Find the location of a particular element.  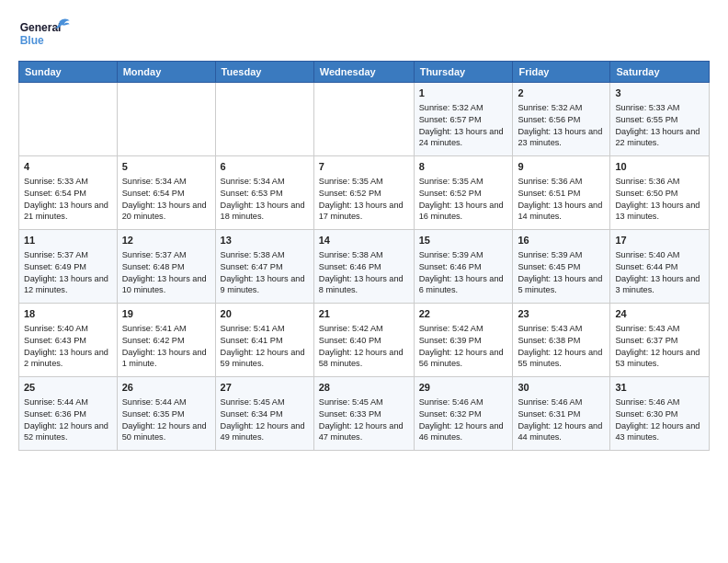

col-friday: Friday is located at coordinates (562, 72).